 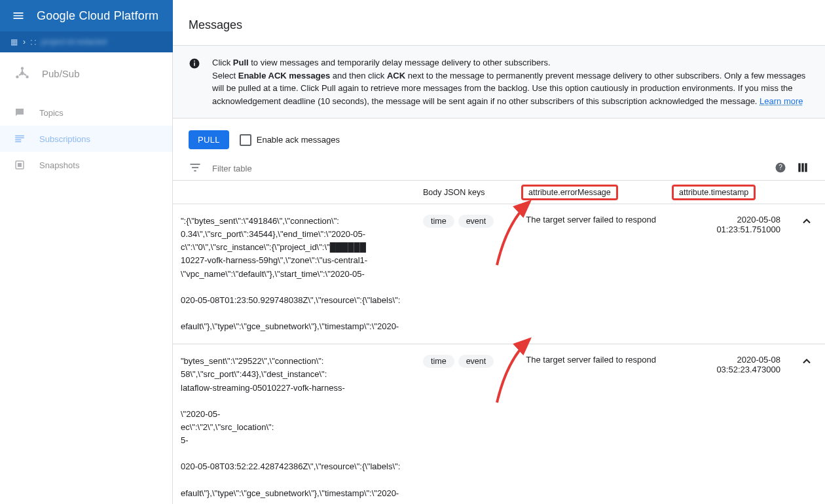 What do you see at coordinates (246, 140) in the screenshot?
I see `checkbox-icon` at bounding box center [246, 140].